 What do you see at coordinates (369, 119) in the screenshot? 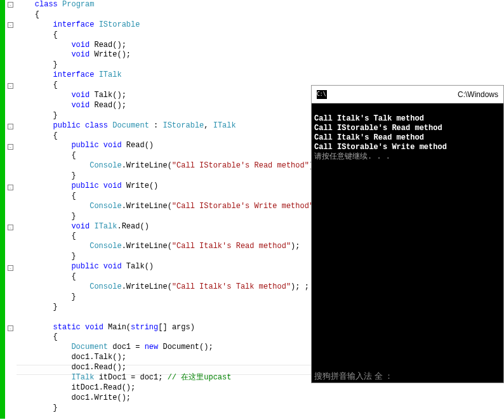
I see `console-line: Call Italk's Talk method` at bounding box center [369, 119].